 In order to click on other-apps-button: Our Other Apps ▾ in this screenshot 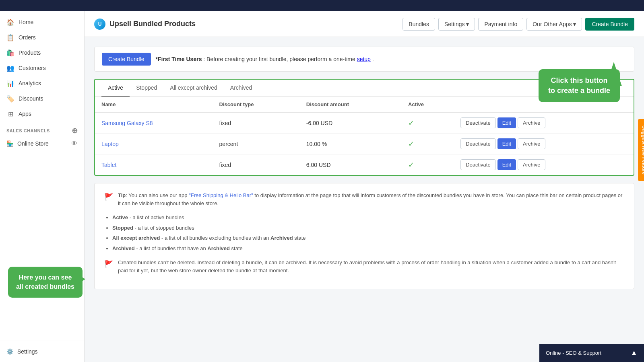, I will do `click(554, 24)`.